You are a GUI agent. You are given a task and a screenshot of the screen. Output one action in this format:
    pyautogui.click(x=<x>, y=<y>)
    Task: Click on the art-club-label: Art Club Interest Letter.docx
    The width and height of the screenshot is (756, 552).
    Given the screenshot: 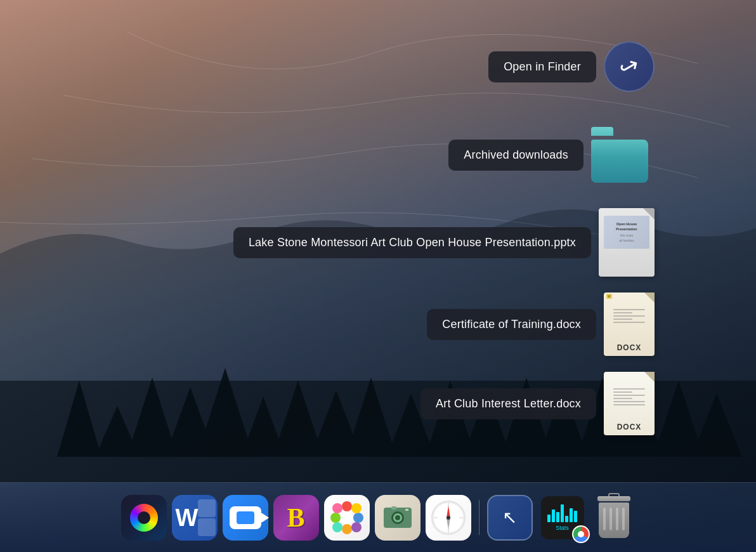 What is the action you would take?
    pyautogui.click(x=509, y=404)
    